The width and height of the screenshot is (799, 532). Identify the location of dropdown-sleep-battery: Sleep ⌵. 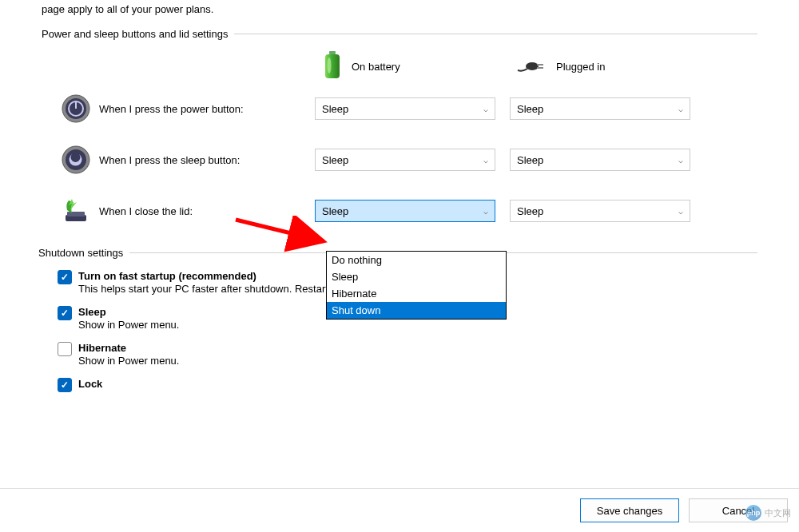
(405, 160).